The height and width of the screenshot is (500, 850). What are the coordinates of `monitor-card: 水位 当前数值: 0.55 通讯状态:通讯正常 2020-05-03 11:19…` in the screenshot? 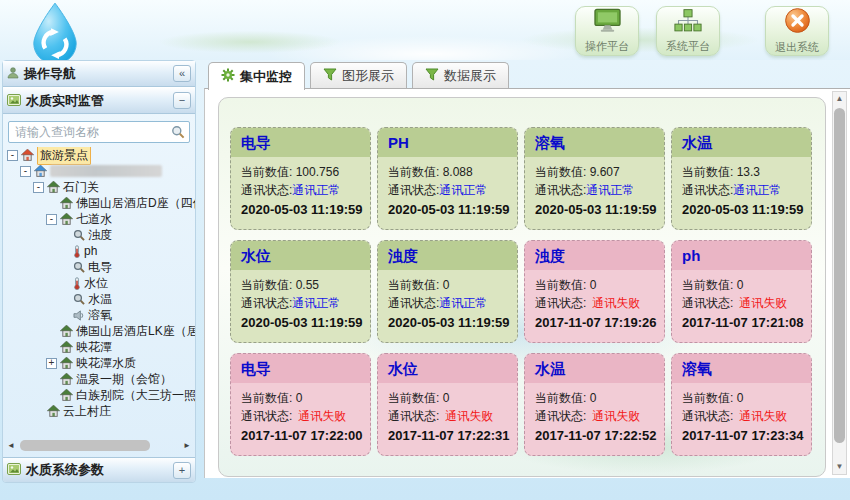 It's located at (300, 292).